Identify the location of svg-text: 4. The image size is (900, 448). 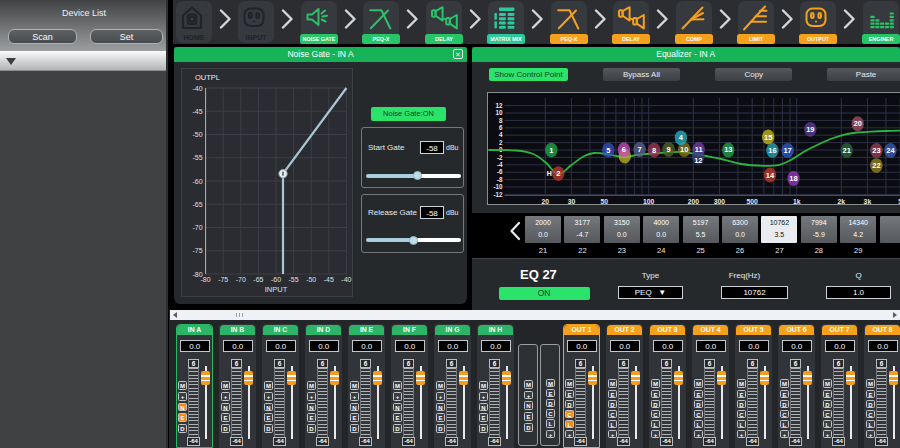
(501, 136).